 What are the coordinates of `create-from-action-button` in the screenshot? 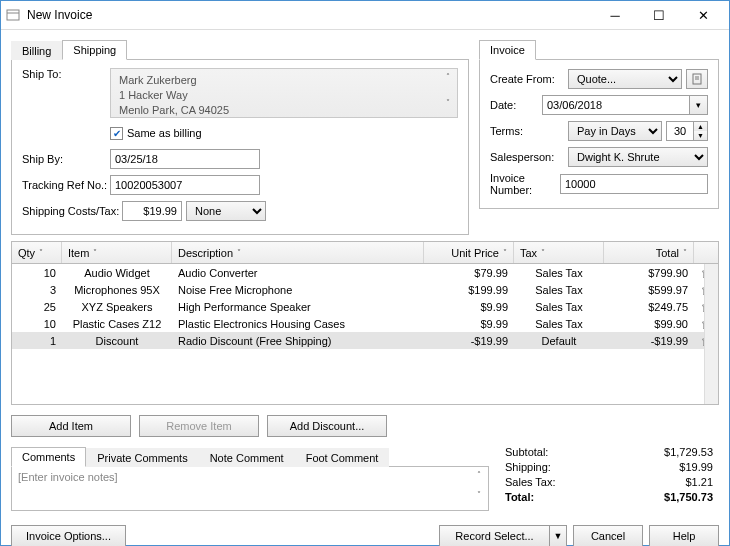 It's located at (697, 79).